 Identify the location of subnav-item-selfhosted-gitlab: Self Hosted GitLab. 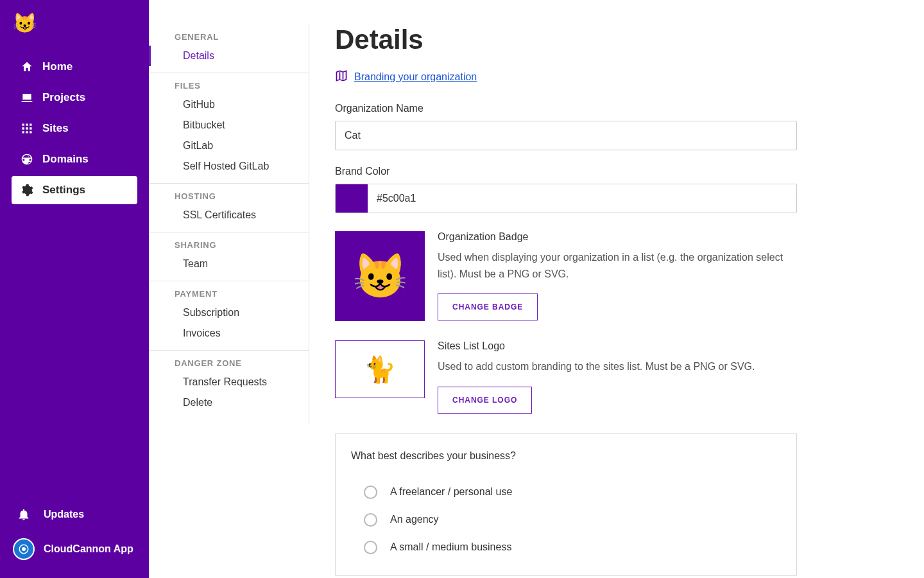
(228, 166).